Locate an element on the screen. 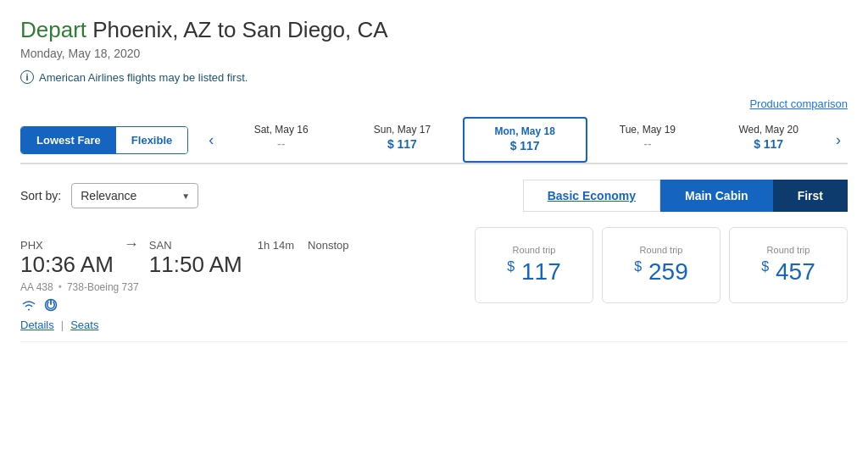 This screenshot has width=868, height=449. flight-meta-row: AA 438 • 738-Boeing 737 is located at coordinates (239, 287).